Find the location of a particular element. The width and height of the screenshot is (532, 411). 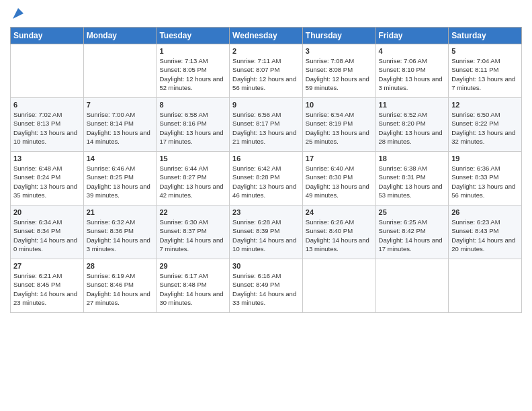

day-info: Sunrise: 6:54 AMSunset: 8:19 PMDaylight:… is located at coordinates (339, 128).